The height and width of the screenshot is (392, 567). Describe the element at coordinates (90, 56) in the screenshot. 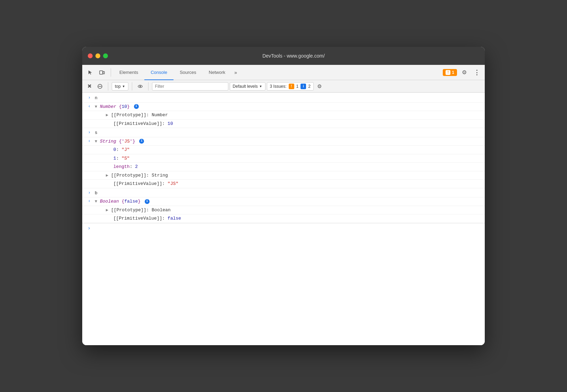

I see `close-button` at that location.